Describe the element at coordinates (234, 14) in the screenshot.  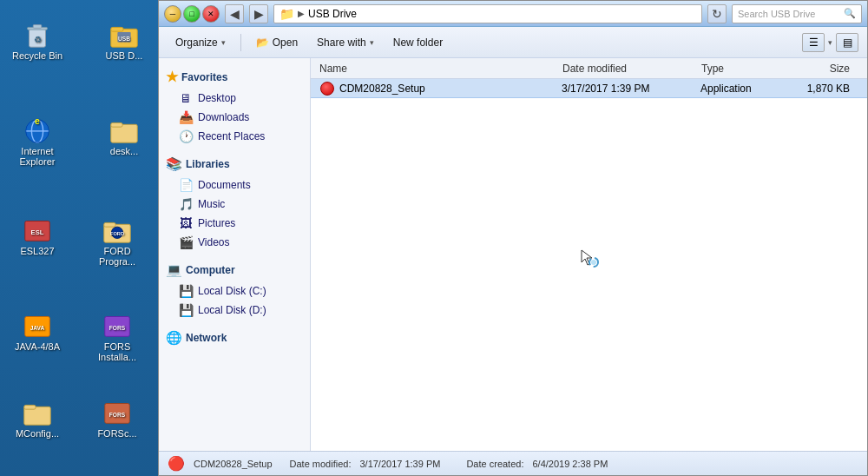
I see `back-button: ◀` at that location.